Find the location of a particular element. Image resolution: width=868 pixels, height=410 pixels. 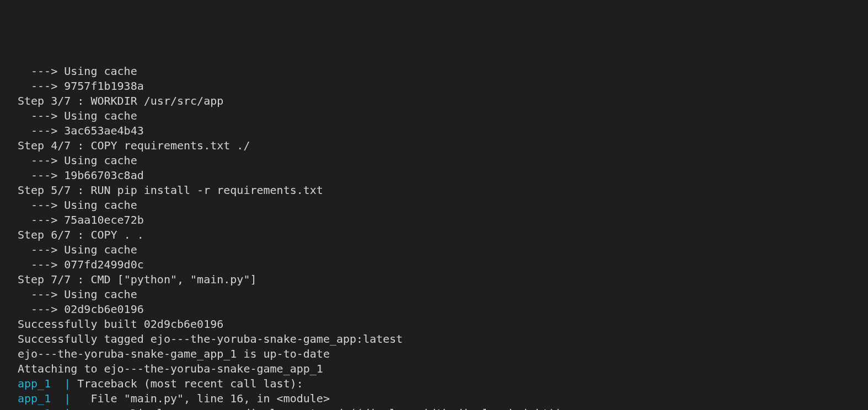

terminal-line: ---> 9757f1b1938a is located at coordinates (434, 86).